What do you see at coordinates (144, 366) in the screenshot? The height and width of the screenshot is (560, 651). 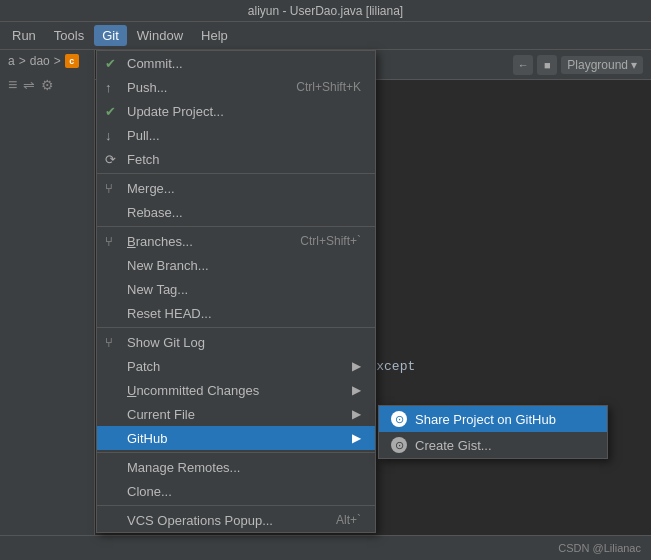 I see `dd-patch-label: Patch` at bounding box center [144, 366].